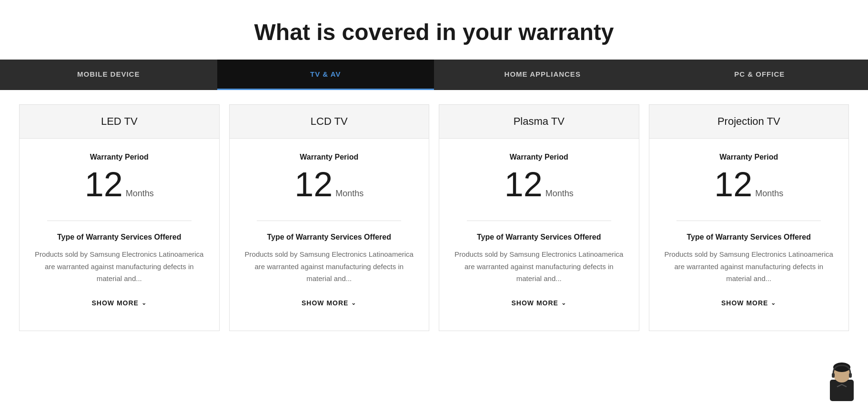 The width and height of the screenshot is (868, 413). Describe the element at coordinates (119, 121) in the screenshot. I see `card-title-led-tv: LED TV` at that location.